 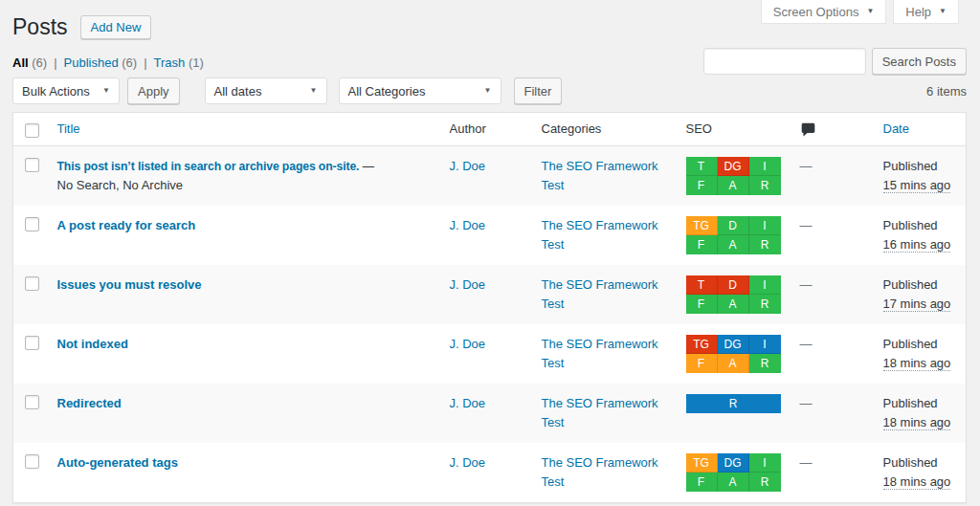 What do you see at coordinates (733, 473) in the screenshot?
I see `seo-cell: TGDGIFAR` at bounding box center [733, 473].